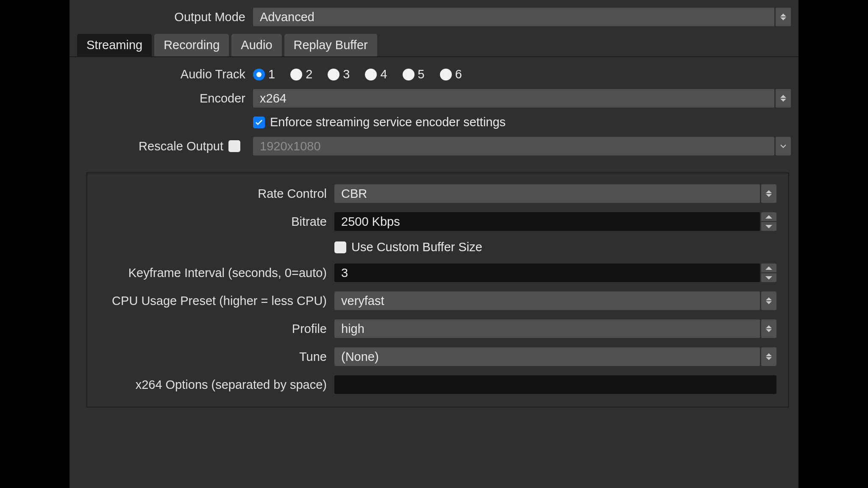  What do you see at coordinates (769, 222) in the screenshot?
I see `bitrate-stepper` at bounding box center [769, 222].